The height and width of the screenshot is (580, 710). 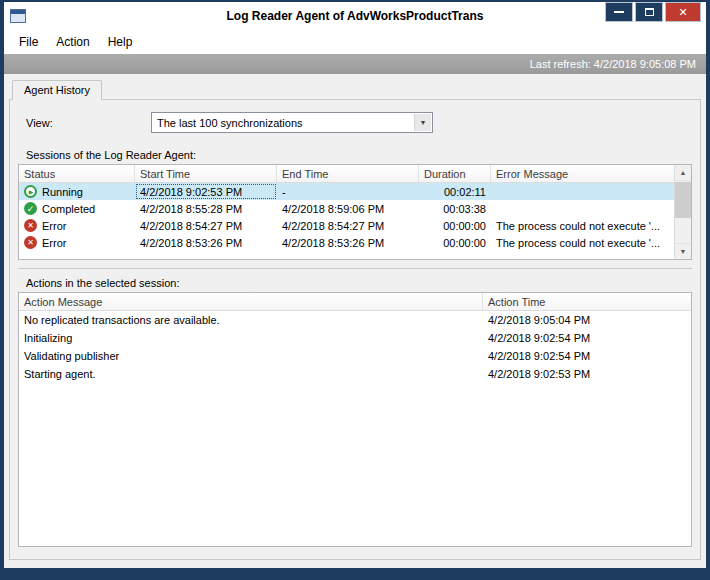 I want to click on column-header-action-message: Action Message, so click(x=251, y=302).